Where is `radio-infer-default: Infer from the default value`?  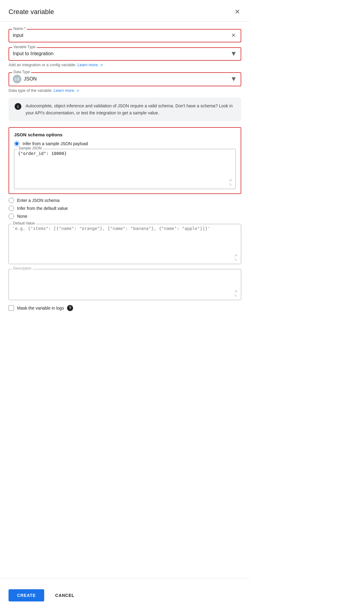
radio-infer-default: Infer from the default value is located at coordinates (125, 208).